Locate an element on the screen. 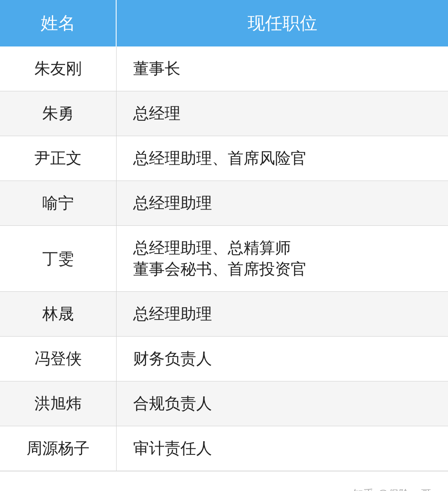 Image resolution: width=448 pixels, height=491 pixels. cell-name: 尹正文 is located at coordinates (58, 159).